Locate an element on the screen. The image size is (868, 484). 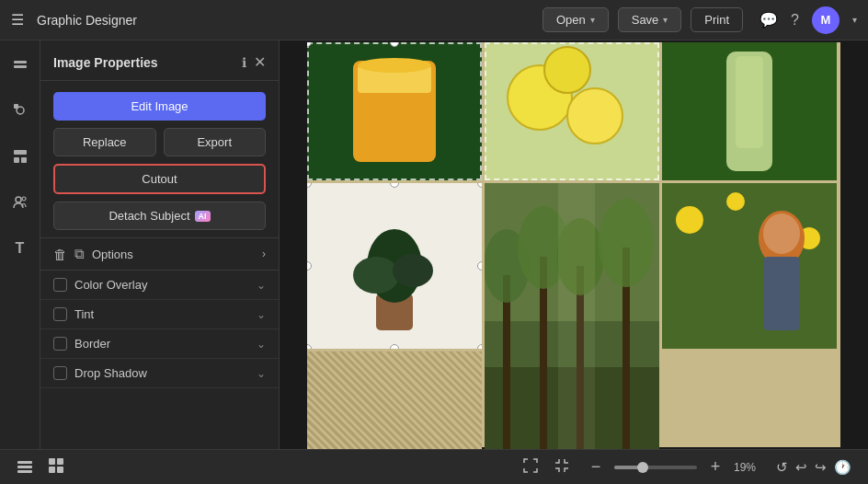
zoom-slider is located at coordinates (656, 467).